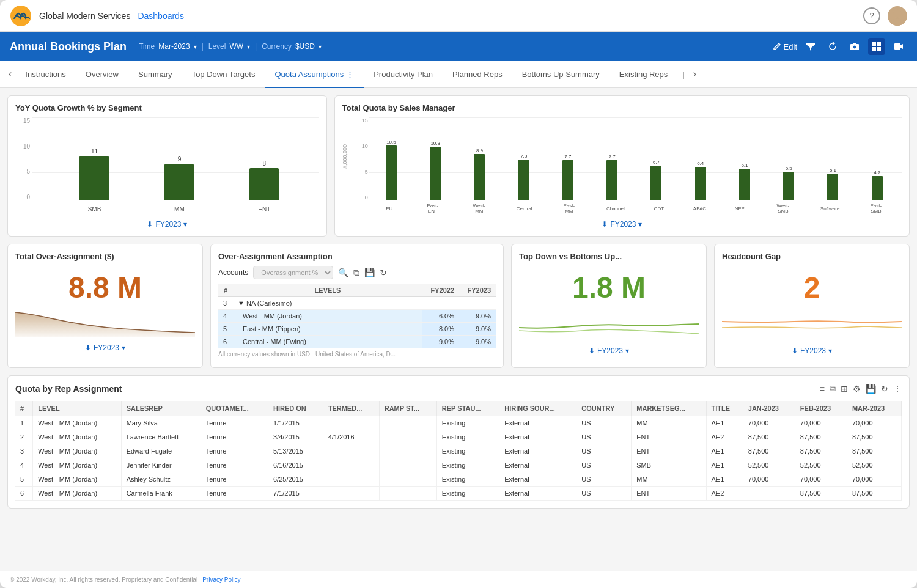 The width and height of the screenshot is (917, 588). Describe the element at coordinates (833, 389) in the screenshot. I see `toolbar-copy-icon: ⧉` at that location.